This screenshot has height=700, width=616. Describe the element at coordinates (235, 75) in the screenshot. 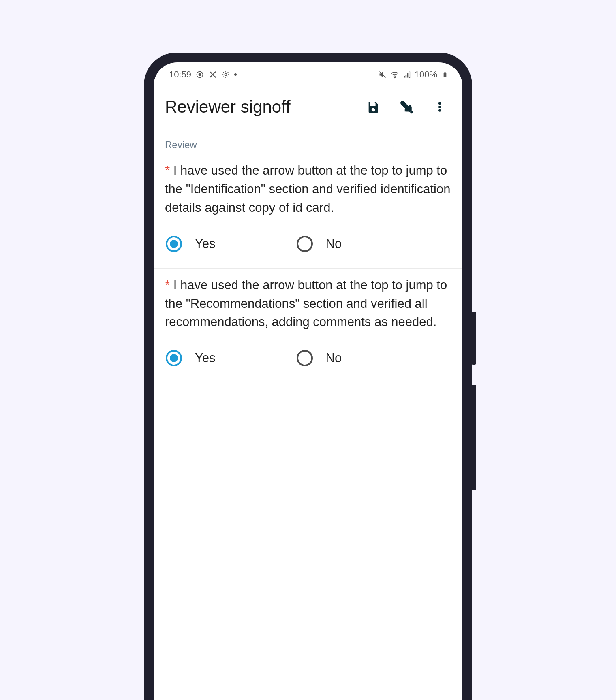

I see `status-more-dot` at that location.